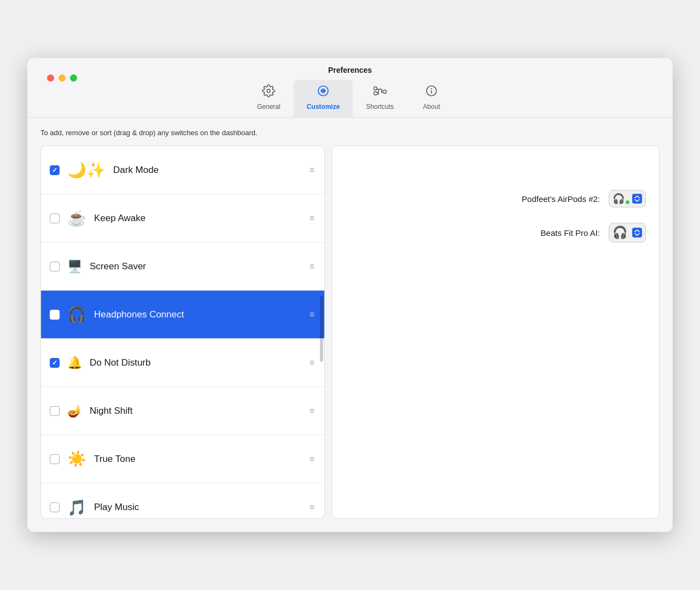 The height and width of the screenshot is (590, 700). I want to click on tab-about: About, so click(431, 99).